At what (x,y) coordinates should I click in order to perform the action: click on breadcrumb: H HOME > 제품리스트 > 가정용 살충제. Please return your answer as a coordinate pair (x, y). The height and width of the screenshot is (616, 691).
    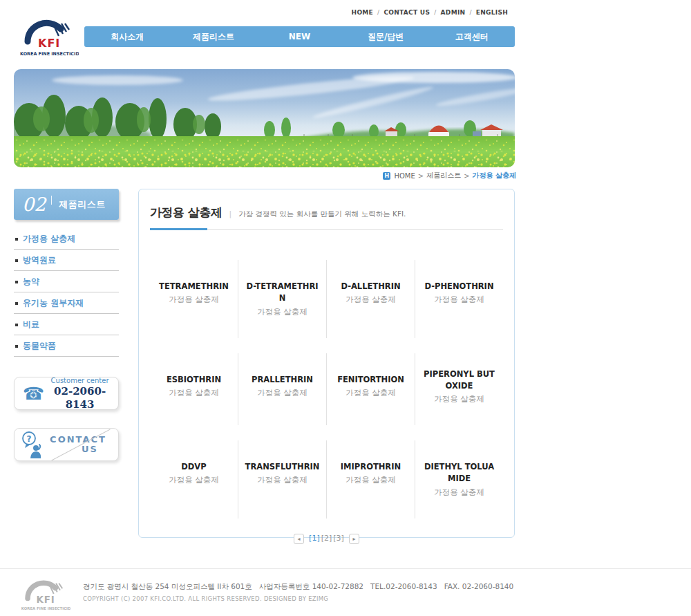
    Looking at the image, I should click on (449, 176).